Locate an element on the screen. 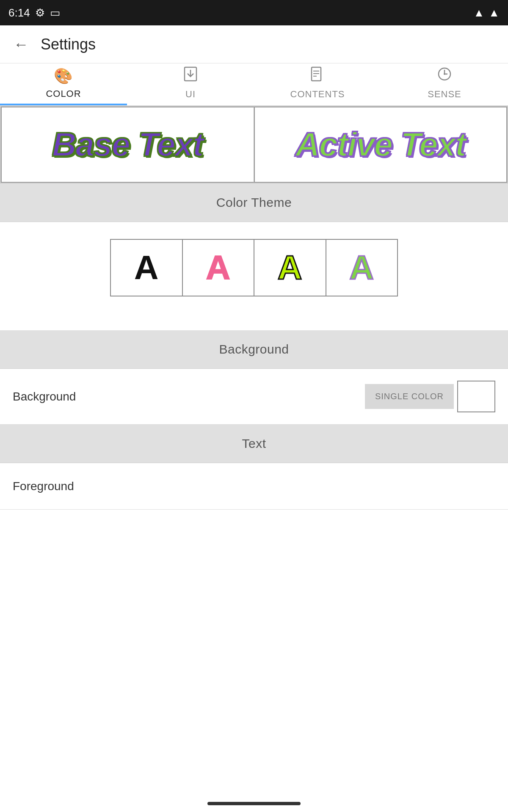 This screenshot has height=812, width=508. wifi-icon: ▲ is located at coordinates (479, 13).